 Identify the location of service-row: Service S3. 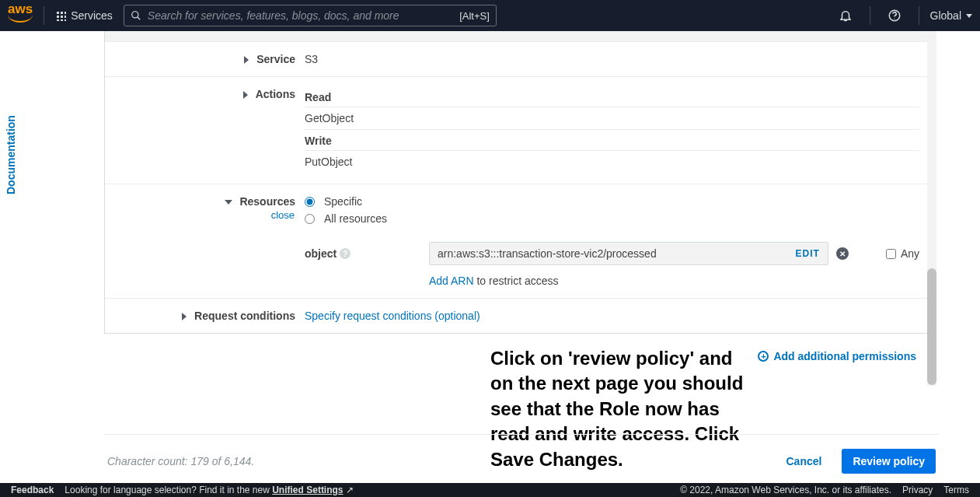
(517, 59).